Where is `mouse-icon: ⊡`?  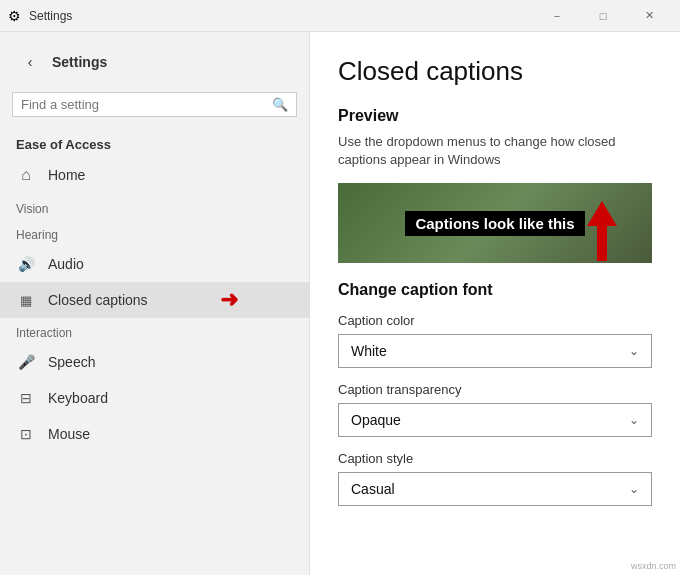 mouse-icon: ⊡ is located at coordinates (26, 434).